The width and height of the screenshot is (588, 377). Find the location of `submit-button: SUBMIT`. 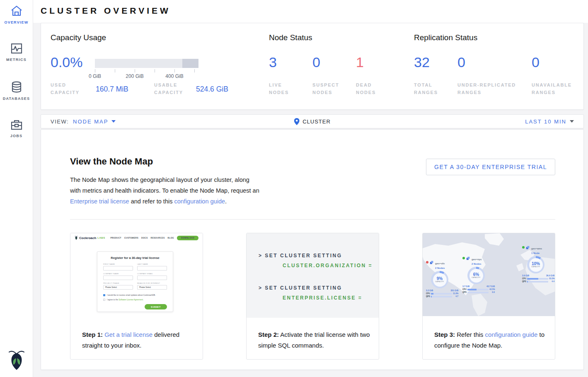

submit-button: SUBMIT is located at coordinates (156, 307).